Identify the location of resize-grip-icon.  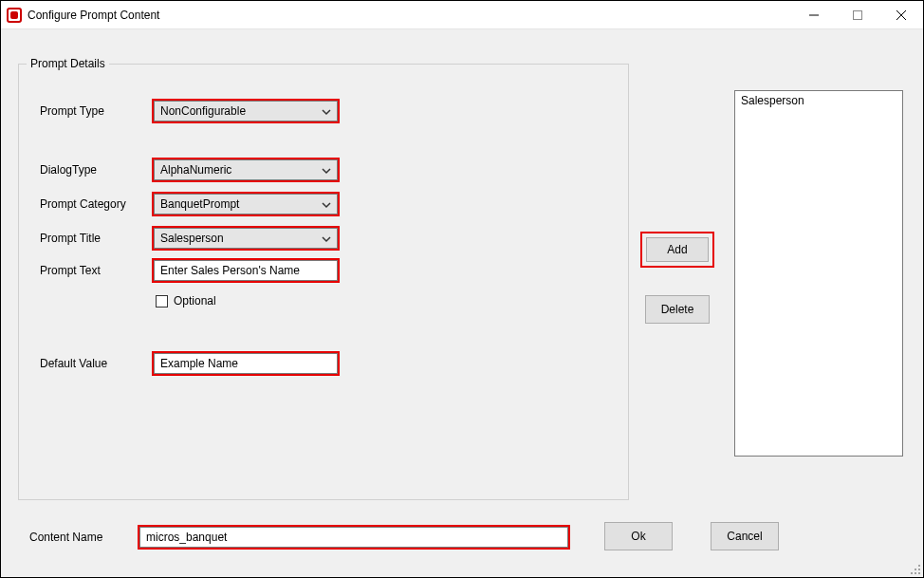
(915, 569).